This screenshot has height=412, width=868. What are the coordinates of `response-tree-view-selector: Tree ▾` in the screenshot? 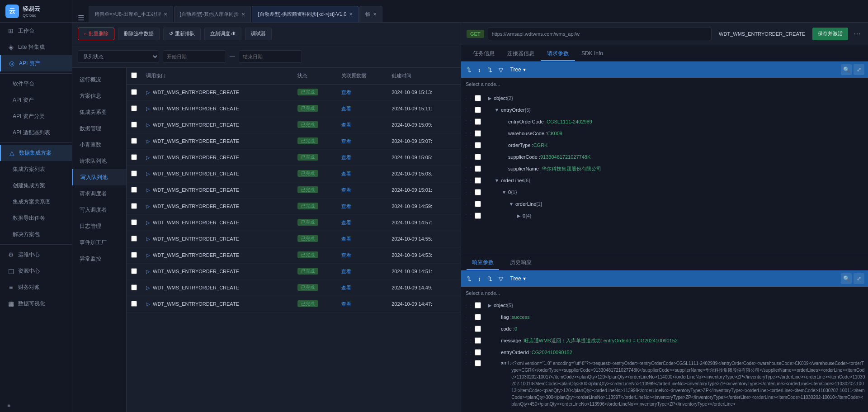 It's located at (518, 279).